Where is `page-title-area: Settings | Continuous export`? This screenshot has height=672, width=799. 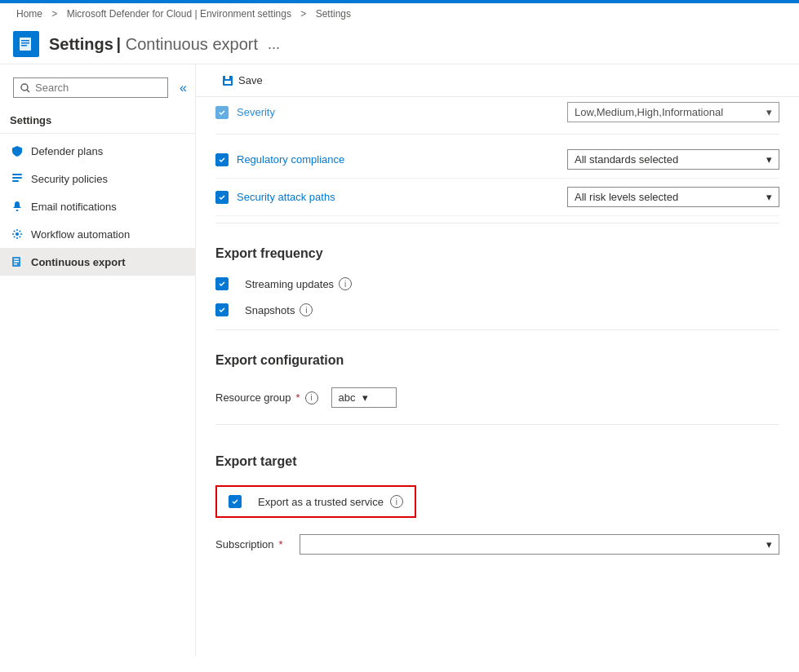 page-title-area: Settings | Continuous export is located at coordinates (153, 44).